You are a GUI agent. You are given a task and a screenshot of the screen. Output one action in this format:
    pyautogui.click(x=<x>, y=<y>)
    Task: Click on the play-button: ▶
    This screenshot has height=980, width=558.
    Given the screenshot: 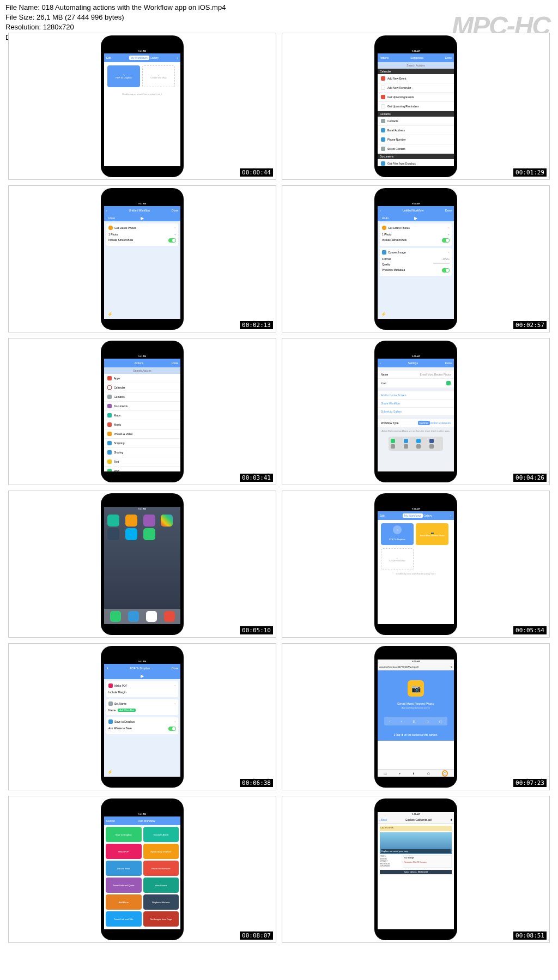 What is the action you would take?
    pyautogui.click(x=142, y=218)
    